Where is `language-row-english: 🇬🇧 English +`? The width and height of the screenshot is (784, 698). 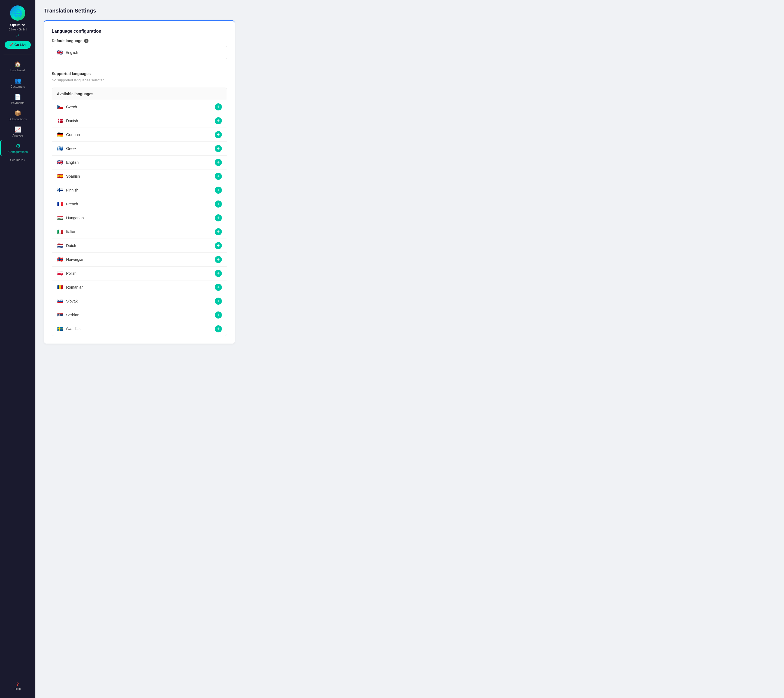 language-row-english: 🇬🇧 English + is located at coordinates (139, 163).